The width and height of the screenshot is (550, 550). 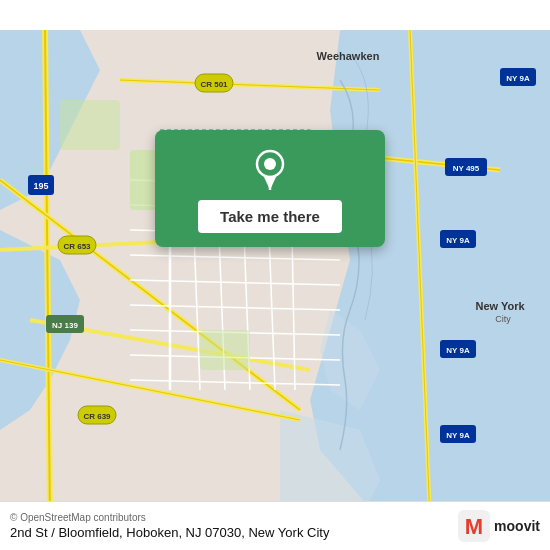 What do you see at coordinates (474, 526) in the screenshot?
I see `moovit-icon: M` at bounding box center [474, 526].